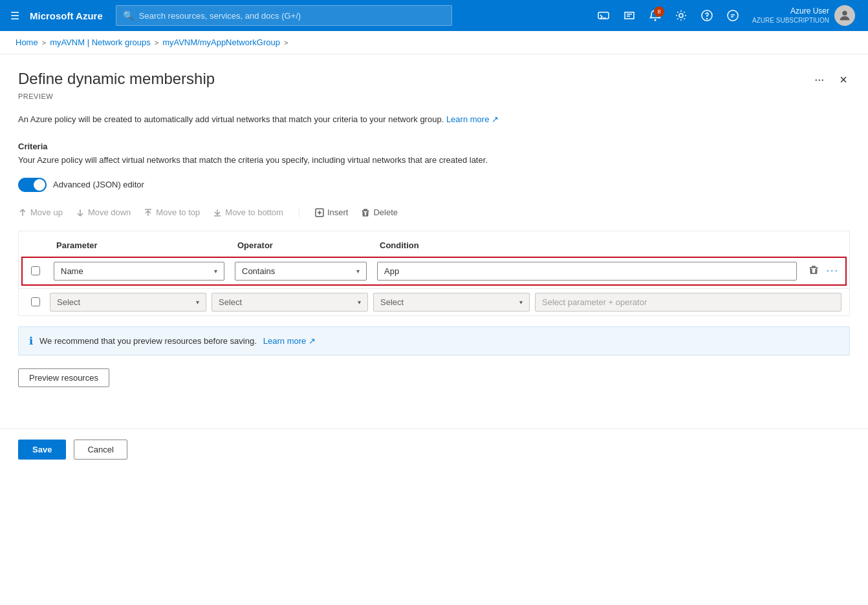 The image size is (868, 605). I want to click on criteria-section-desc: Your Azure policy will affect virtual ne…, so click(309, 160).